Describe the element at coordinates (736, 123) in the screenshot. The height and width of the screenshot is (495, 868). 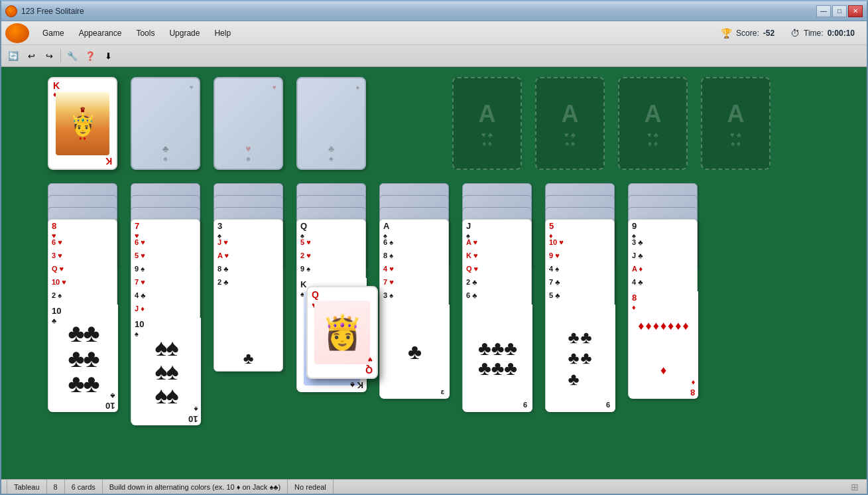
I see `foundation-slot-4: A ♥ ♣ ♠ ♠` at that location.